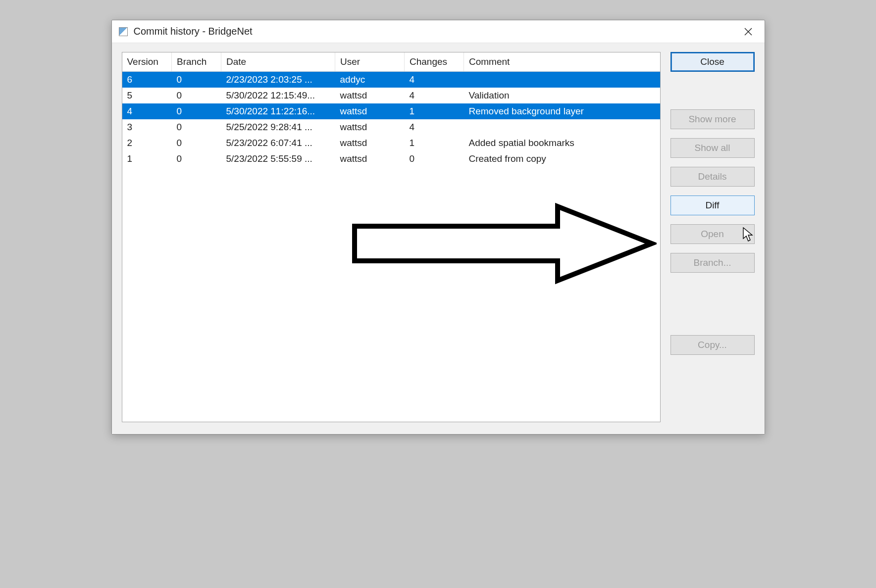  Describe the element at coordinates (562, 96) in the screenshot. I see `cell-comment: Validation` at that location.